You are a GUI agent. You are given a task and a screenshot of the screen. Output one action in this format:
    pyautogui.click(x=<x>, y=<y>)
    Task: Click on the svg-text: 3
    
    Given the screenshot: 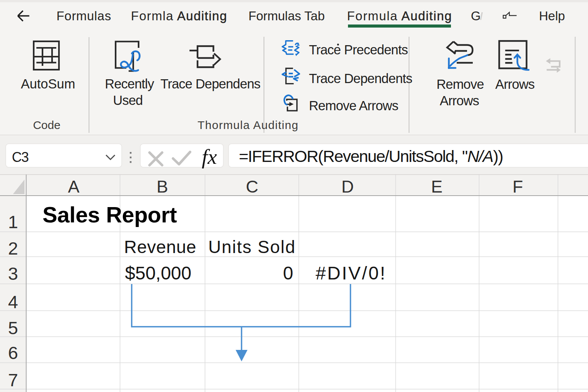 What is the action you would take?
    pyautogui.click(x=13, y=273)
    